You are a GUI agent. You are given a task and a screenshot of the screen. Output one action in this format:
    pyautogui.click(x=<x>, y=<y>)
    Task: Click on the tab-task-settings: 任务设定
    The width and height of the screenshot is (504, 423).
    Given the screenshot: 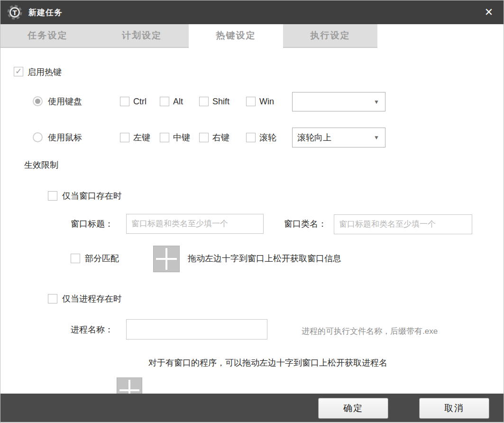 What is the action you would take?
    pyautogui.click(x=47, y=36)
    